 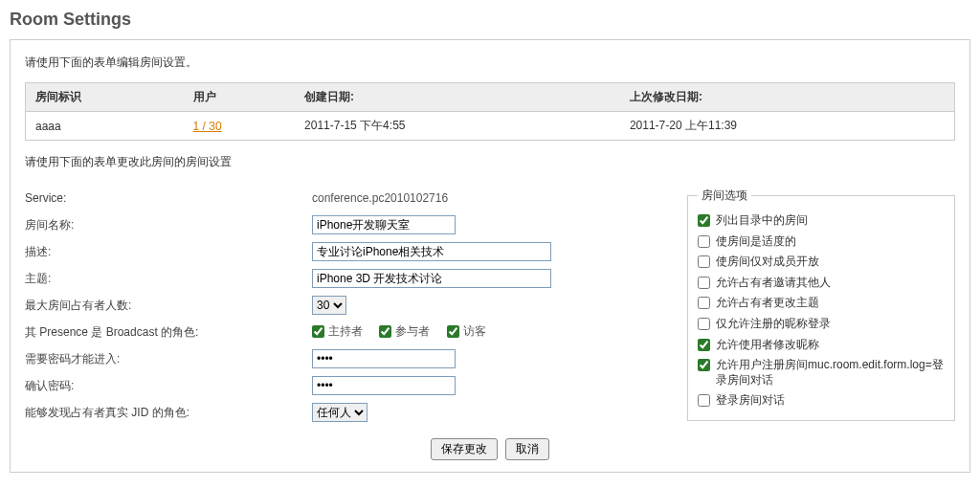 What do you see at coordinates (457, 126) in the screenshot?
I see `td-created: 2011-7-15 下午4:55` at bounding box center [457, 126].